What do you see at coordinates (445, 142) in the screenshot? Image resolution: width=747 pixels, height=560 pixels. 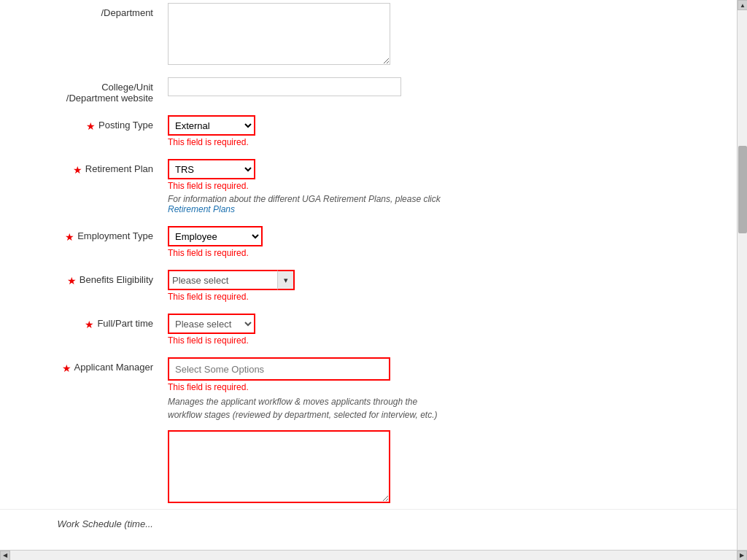 I see `posting-type-error: This field is required.` at bounding box center [445, 142].